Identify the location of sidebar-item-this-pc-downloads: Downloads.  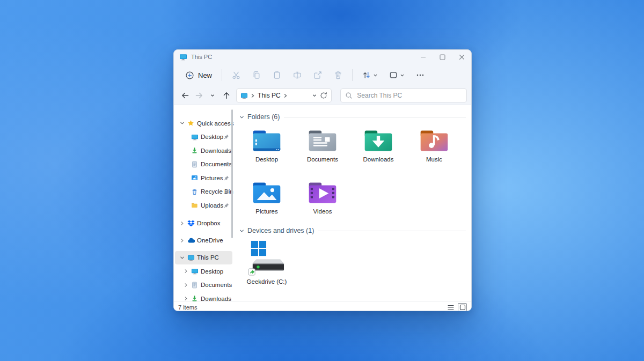
(204, 299).